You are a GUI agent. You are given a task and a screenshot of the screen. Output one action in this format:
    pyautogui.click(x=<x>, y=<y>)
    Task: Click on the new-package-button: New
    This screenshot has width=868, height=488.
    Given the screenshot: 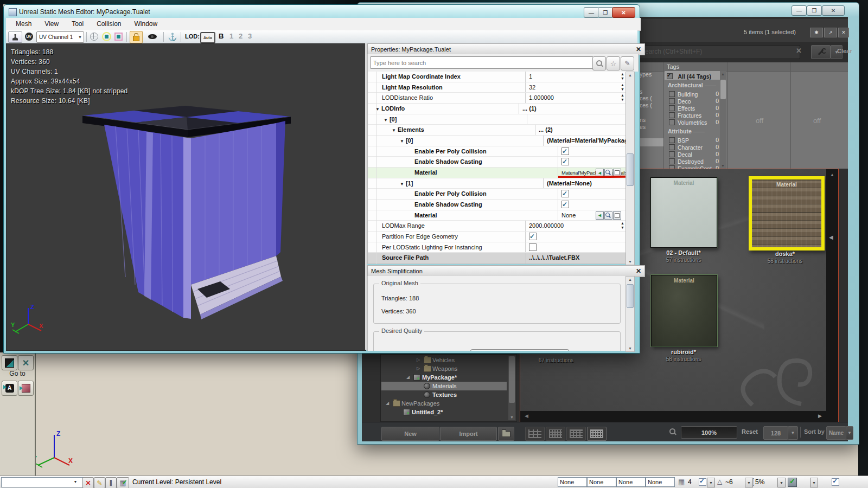 What is the action you would take?
    pyautogui.click(x=410, y=434)
    